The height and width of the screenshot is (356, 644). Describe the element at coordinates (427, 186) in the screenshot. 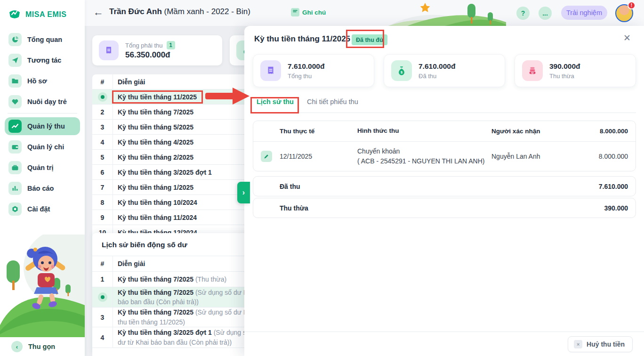

I see `summary-label: Đã thu` at that location.